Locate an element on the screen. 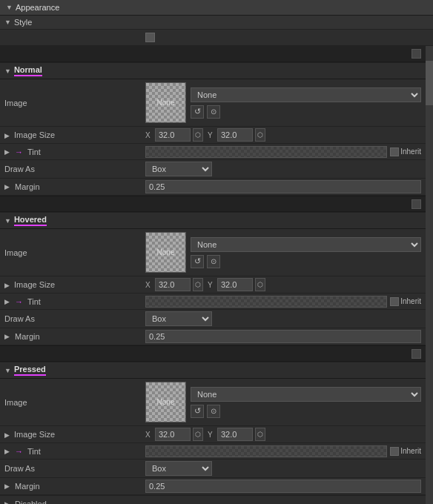  normal-search-btn: ⊙ is located at coordinates (214, 112).